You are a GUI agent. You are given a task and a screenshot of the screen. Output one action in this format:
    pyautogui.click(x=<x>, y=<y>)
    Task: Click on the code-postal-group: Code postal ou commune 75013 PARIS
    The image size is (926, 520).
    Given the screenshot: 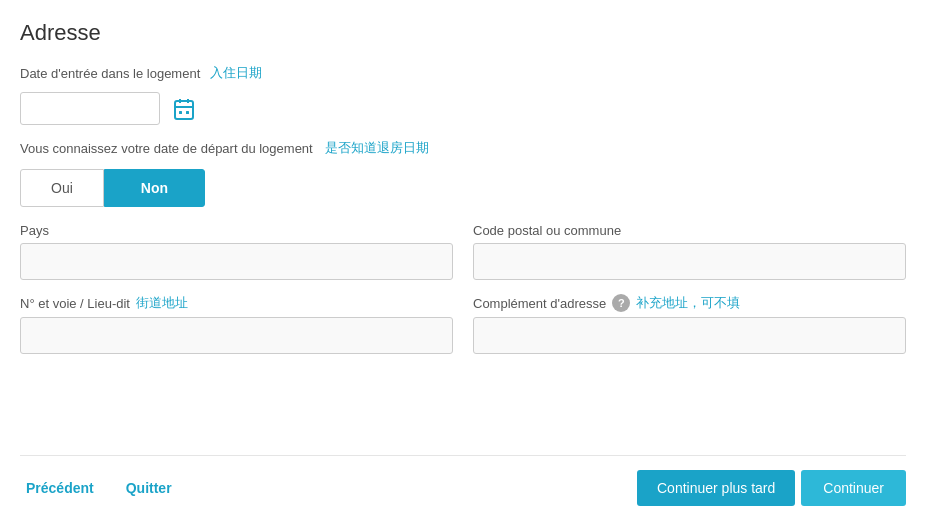 What is the action you would take?
    pyautogui.click(x=690, y=252)
    